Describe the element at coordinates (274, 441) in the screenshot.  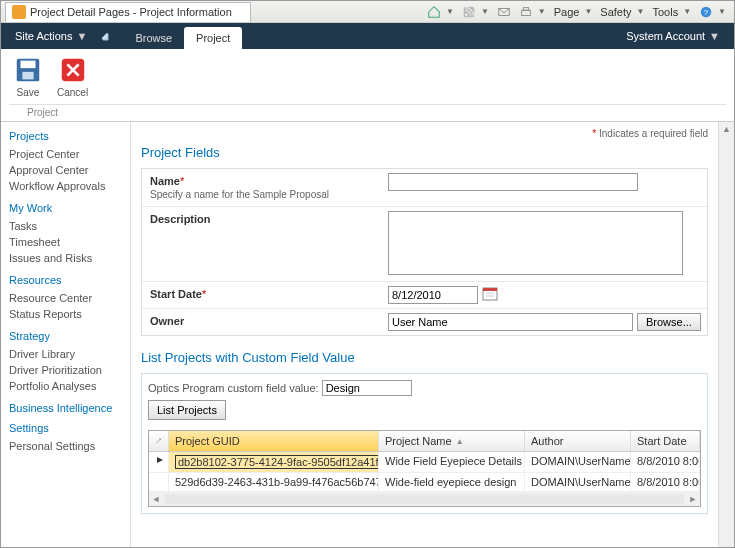
I see `grid-header-guid: Project GUID` at that location.